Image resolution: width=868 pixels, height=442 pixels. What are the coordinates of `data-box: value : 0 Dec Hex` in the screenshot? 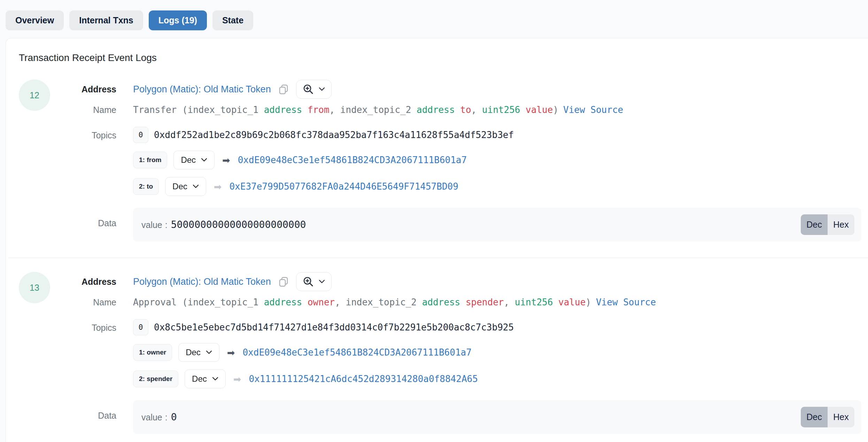 It's located at (497, 417).